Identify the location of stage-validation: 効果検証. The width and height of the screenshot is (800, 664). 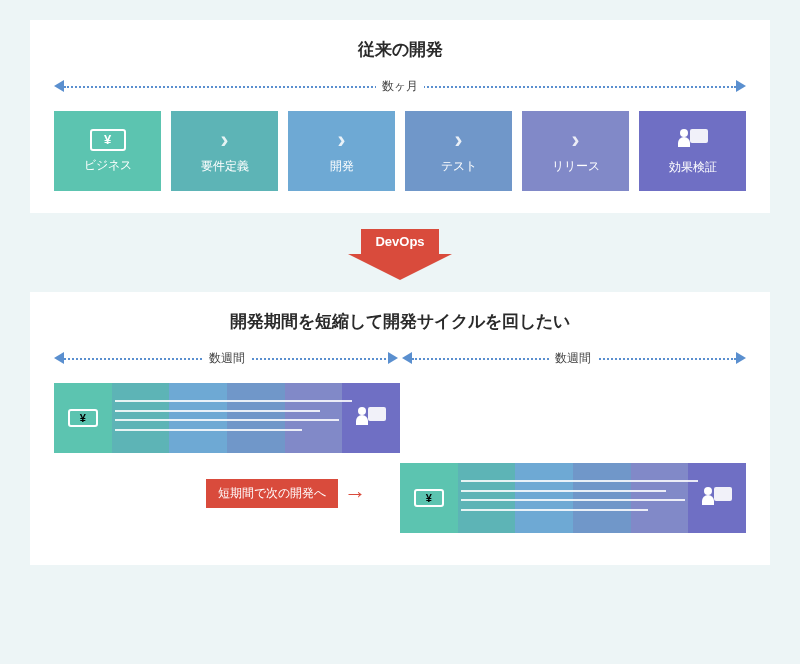
(692, 151).